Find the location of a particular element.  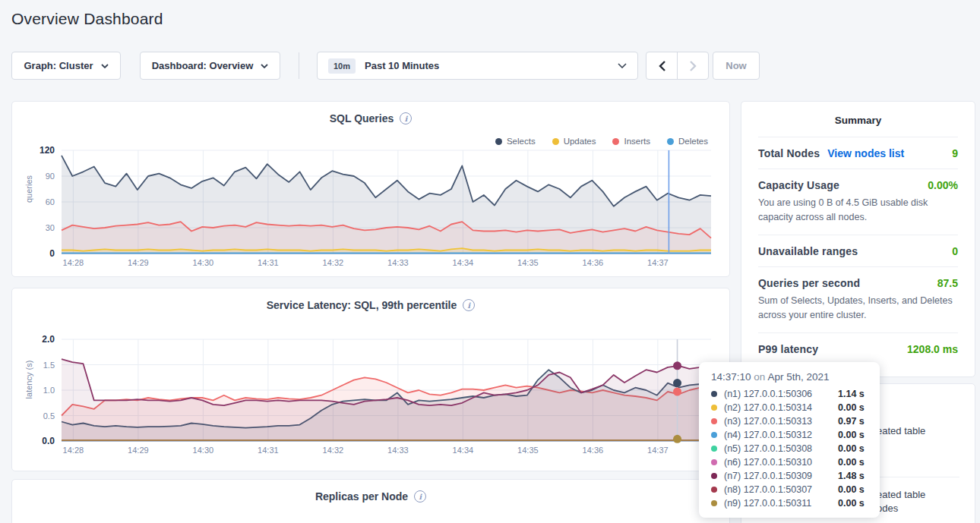

legend-label: Deletes is located at coordinates (693, 141).